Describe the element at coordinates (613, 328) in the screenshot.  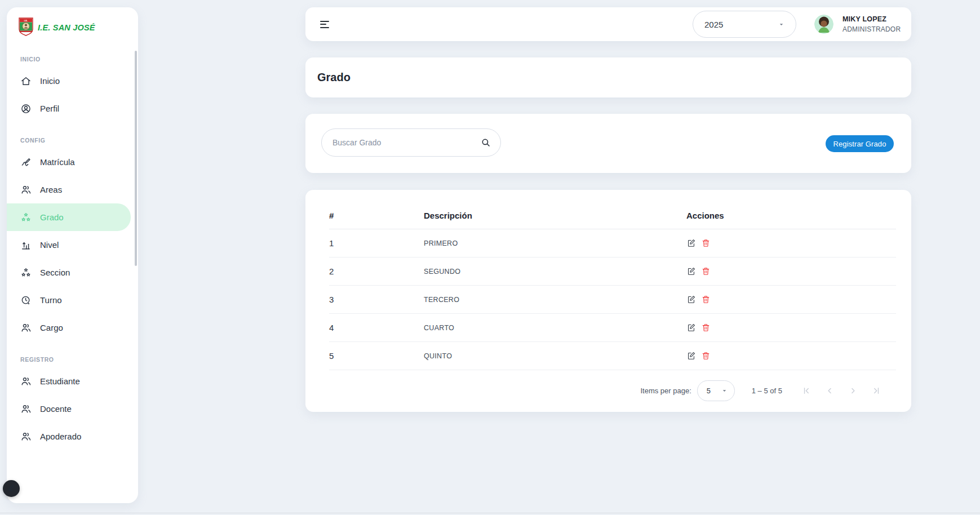
I see `table-row: 4 CUARTO` at that location.